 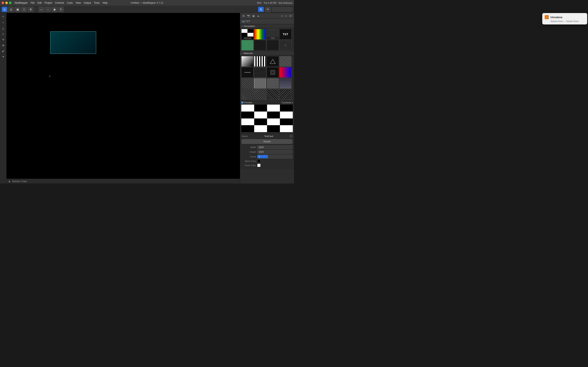 What do you see at coordinates (281, 16) in the screenshot?
I see `panel-right-btn-1: ◁` at bounding box center [281, 16].